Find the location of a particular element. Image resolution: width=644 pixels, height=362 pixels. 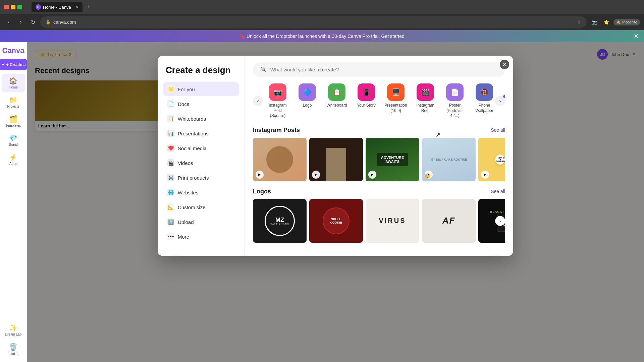

your-story-icon: 📱 is located at coordinates (366, 92).